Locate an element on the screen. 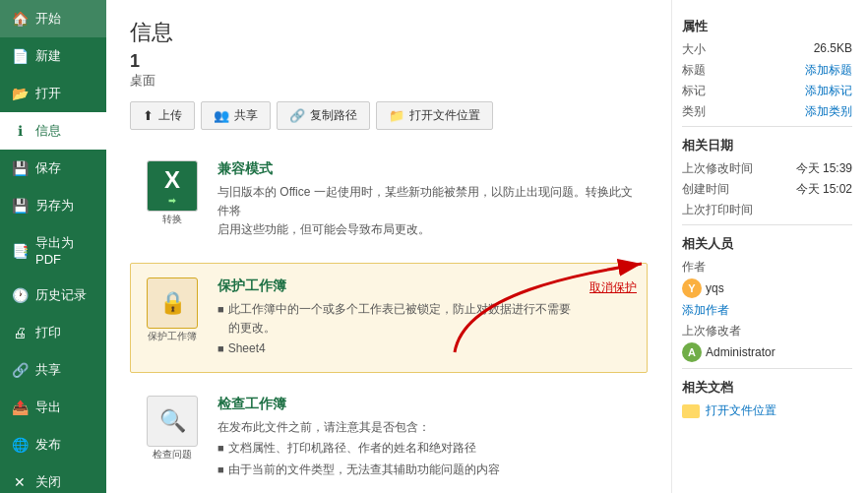 The height and width of the screenshot is (493, 868). modifier-name: Administrator is located at coordinates (740, 352).